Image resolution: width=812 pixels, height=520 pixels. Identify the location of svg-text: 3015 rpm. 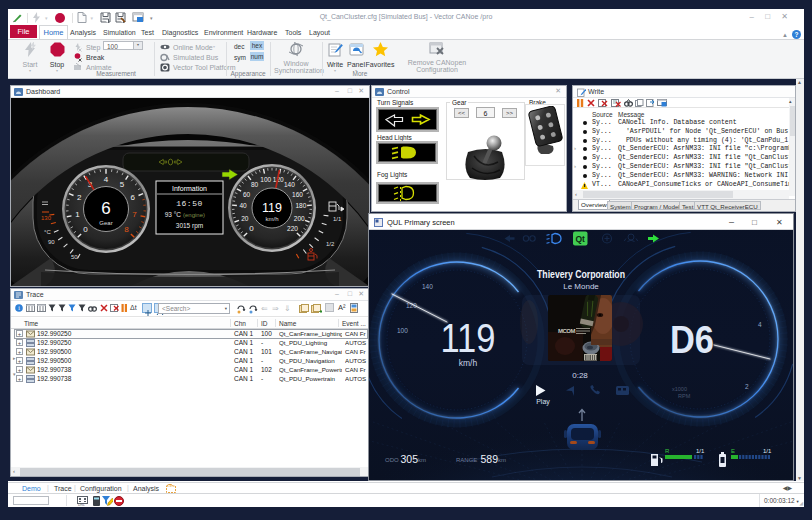
(190, 226).